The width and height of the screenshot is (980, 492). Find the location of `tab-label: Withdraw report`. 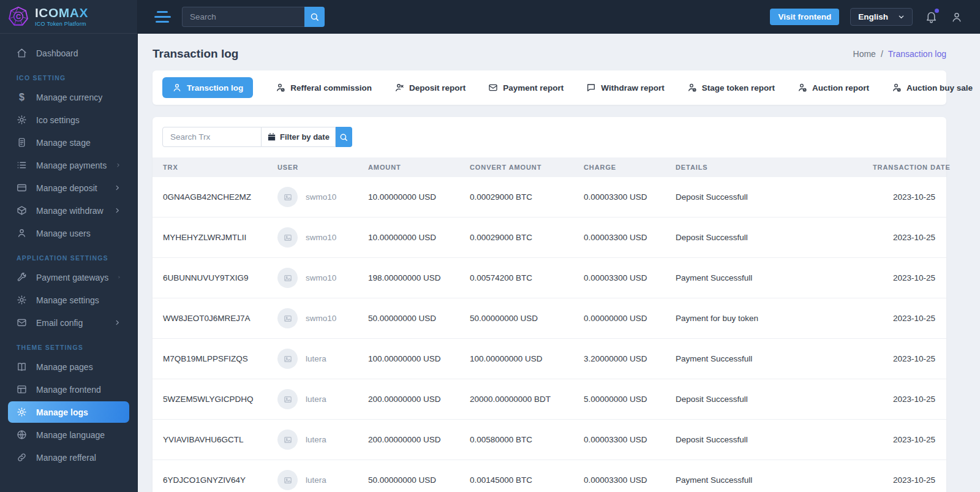

tab-label: Withdraw report is located at coordinates (632, 88).